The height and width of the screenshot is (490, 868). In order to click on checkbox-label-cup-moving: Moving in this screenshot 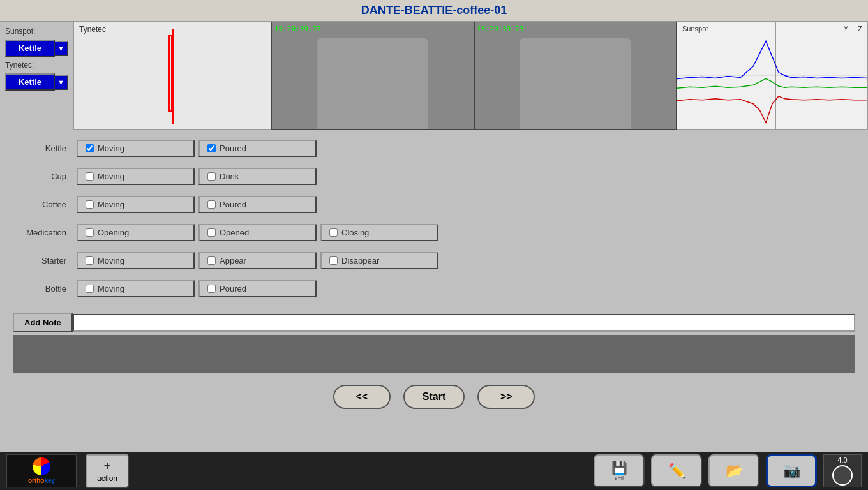, I will do `click(111, 176)`.